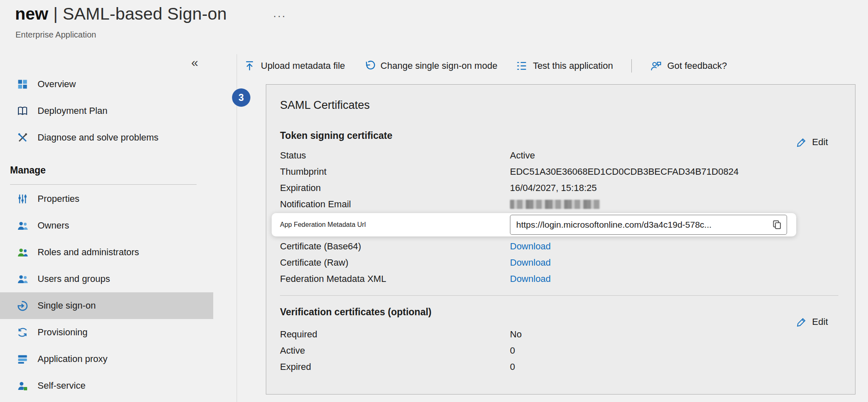  Describe the element at coordinates (395, 204) in the screenshot. I see `row-label: Notification Email` at that location.